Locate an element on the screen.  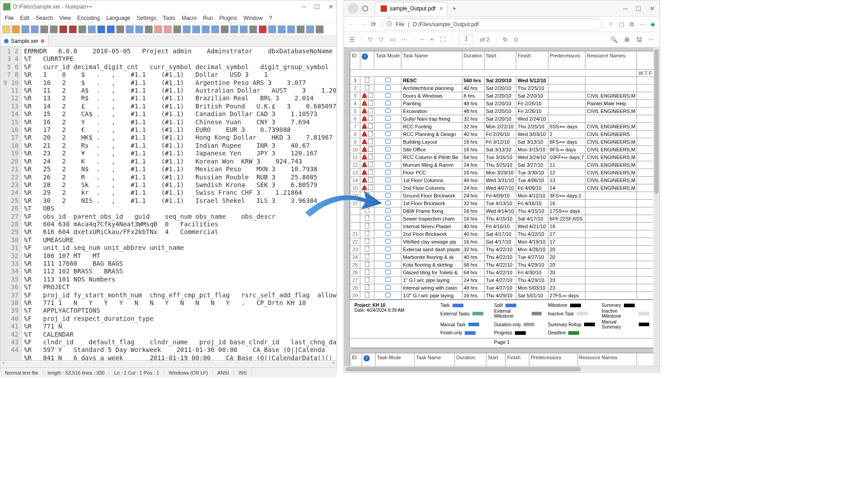
settings-icon: ⋯ is located at coordinates (651, 40).